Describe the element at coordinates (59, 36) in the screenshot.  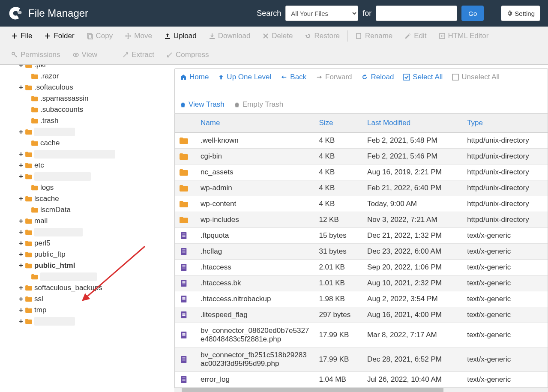
I see `new-folder-button: Folder` at that location.